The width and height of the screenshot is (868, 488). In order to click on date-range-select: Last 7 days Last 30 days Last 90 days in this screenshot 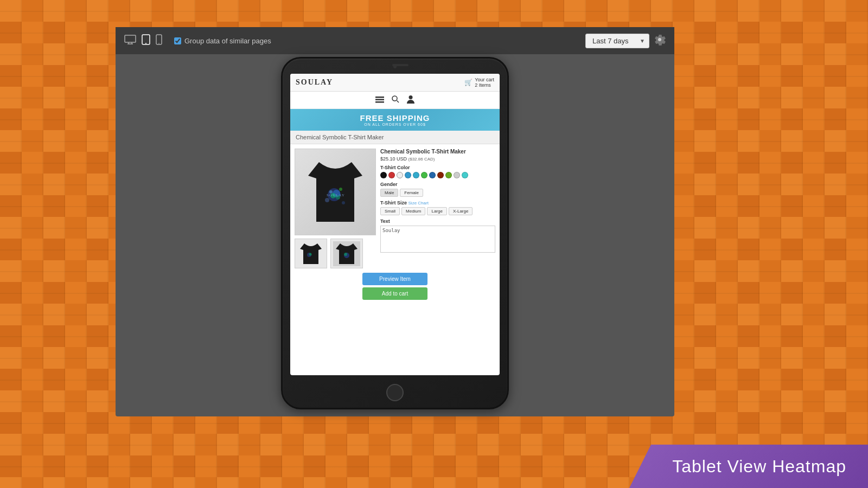, I will do `click(617, 41)`.